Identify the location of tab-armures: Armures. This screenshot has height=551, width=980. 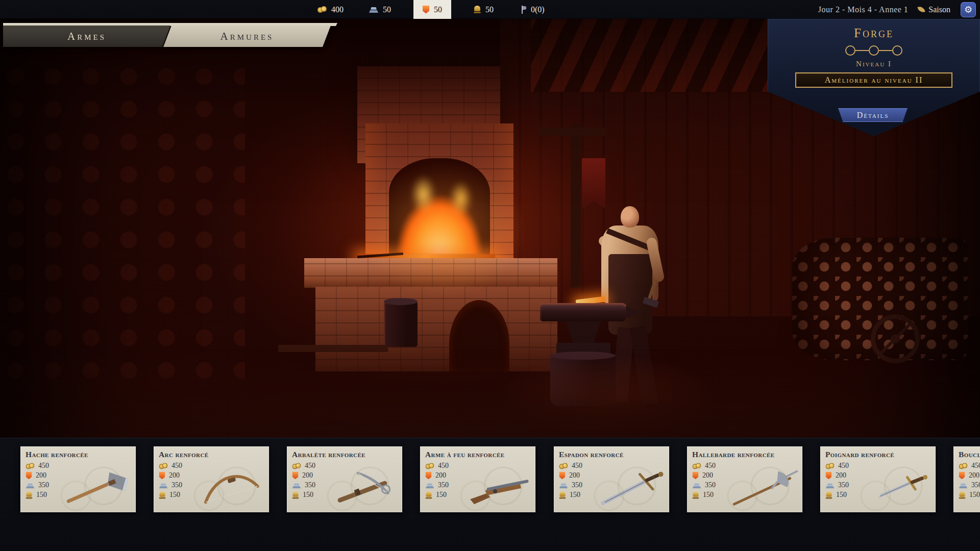
(247, 36).